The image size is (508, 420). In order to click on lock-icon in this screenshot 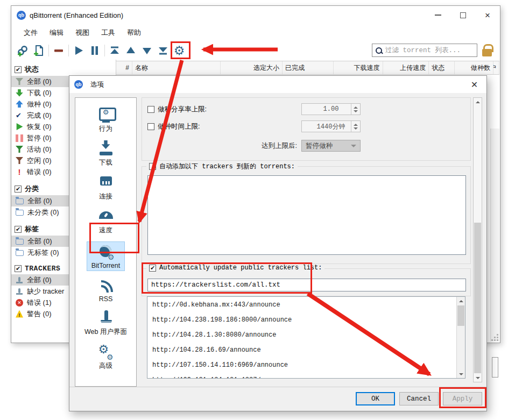, I will do `click(487, 51)`.